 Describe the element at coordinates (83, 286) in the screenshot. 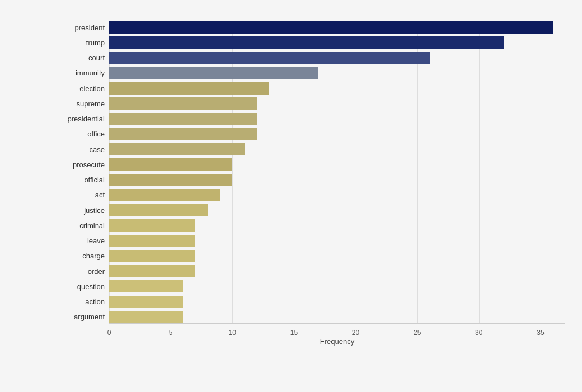

I see `bar-label: question` at that location.